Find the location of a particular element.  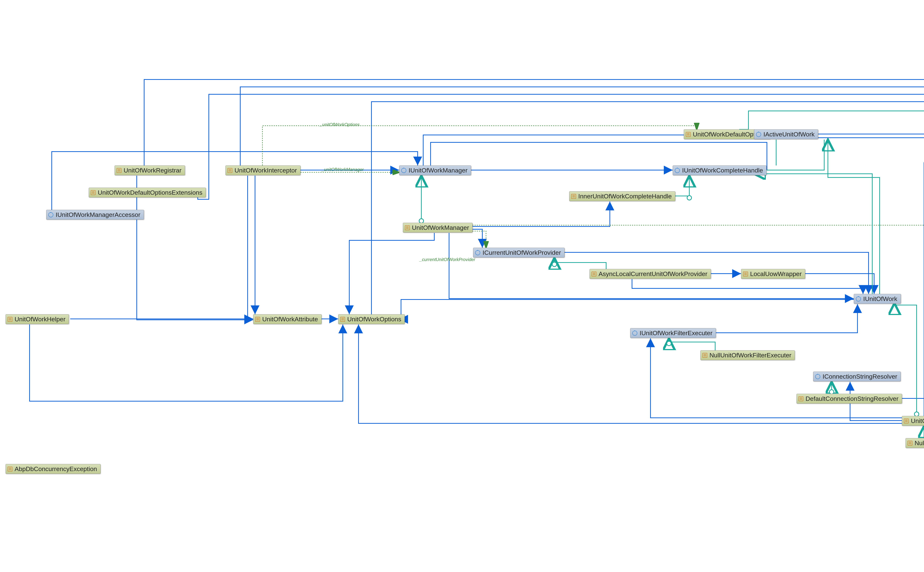

node-iunitofworkcompletehandle: IUnitOfWorkCompleteHandle is located at coordinates (720, 170).